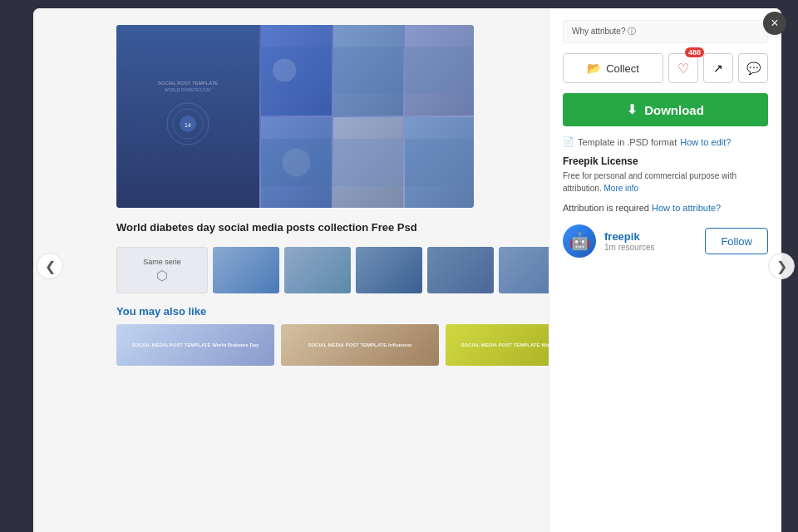 The image size is (798, 532). Describe the element at coordinates (188, 116) in the screenshot. I see `image-left-panel: SOCIAL POST TEMPLATE WORLD DIABETES DAY …` at that location.